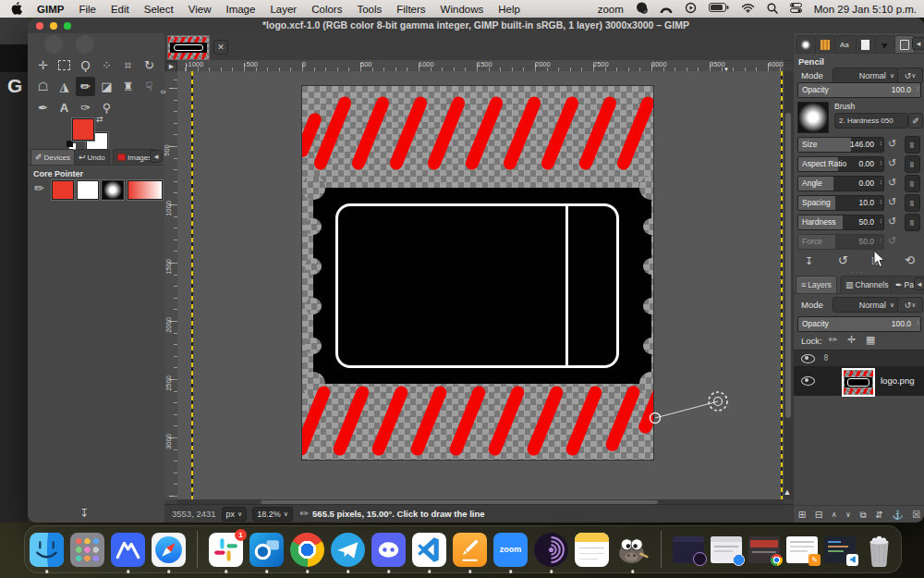  Describe the element at coordinates (852, 340) in the screenshot. I see `lock-position-icon: ✛` at that location.